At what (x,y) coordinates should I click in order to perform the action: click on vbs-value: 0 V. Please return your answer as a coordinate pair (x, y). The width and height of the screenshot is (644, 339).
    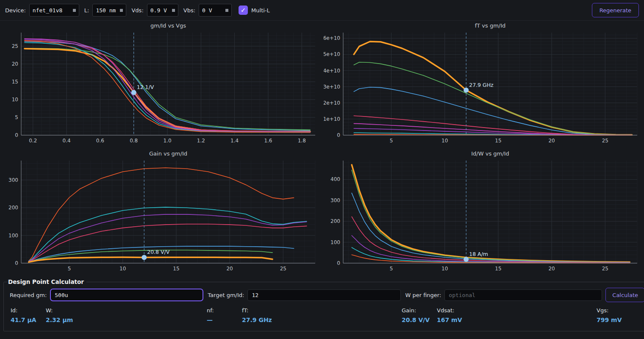
    Looking at the image, I should click on (207, 10).